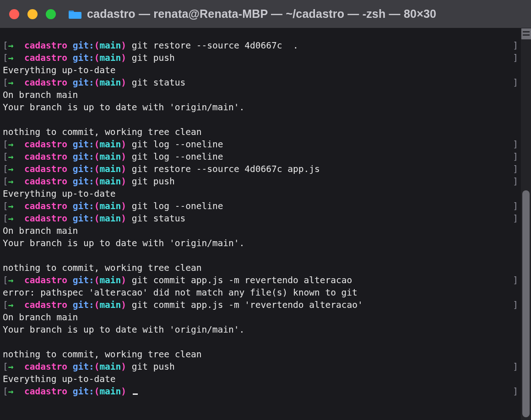  Describe the element at coordinates (260, 367) in the screenshot. I see `prompt-line: [→ cadastro git:(main) git push` at that location.